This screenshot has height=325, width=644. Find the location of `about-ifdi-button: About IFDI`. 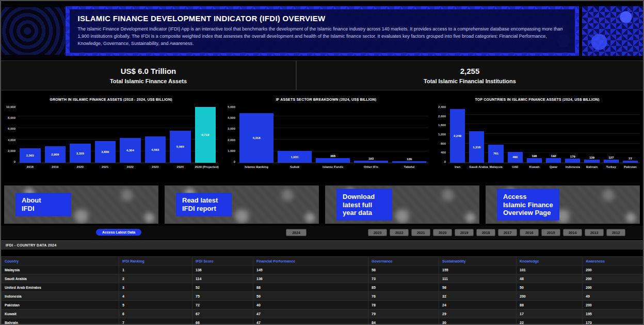

about-ifdi-button: About IFDI is located at coordinates (43, 205).